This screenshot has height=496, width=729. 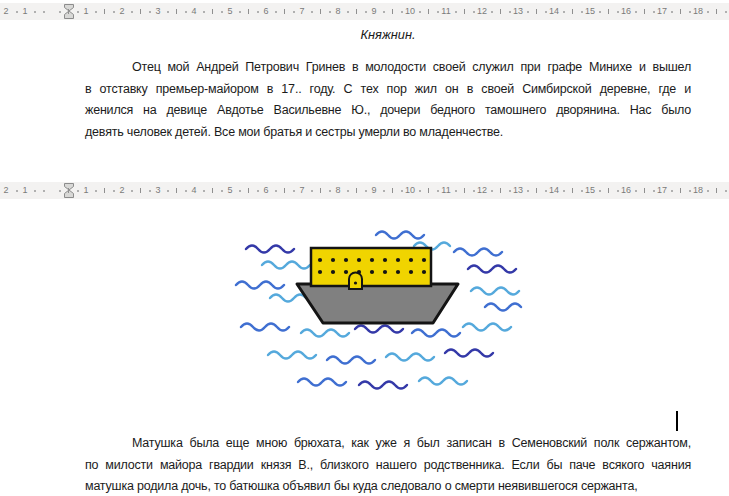 What do you see at coordinates (446, 12) in the screenshot?
I see `ruler-number: 11` at bounding box center [446, 12].